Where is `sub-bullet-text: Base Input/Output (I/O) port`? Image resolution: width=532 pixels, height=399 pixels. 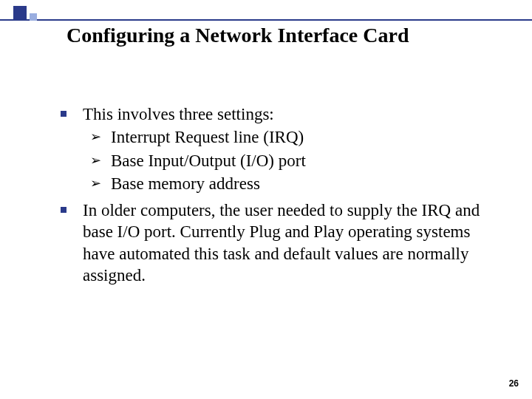 sub-bullet-text: Base Input/Output (I/O) port is located at coordinates (208, 161).